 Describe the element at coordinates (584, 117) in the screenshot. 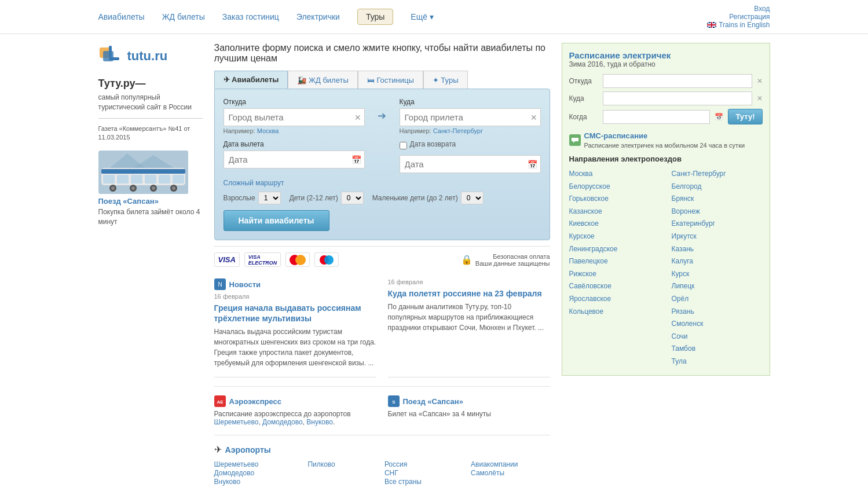

I see `elek-when-label: Когда` at that location.